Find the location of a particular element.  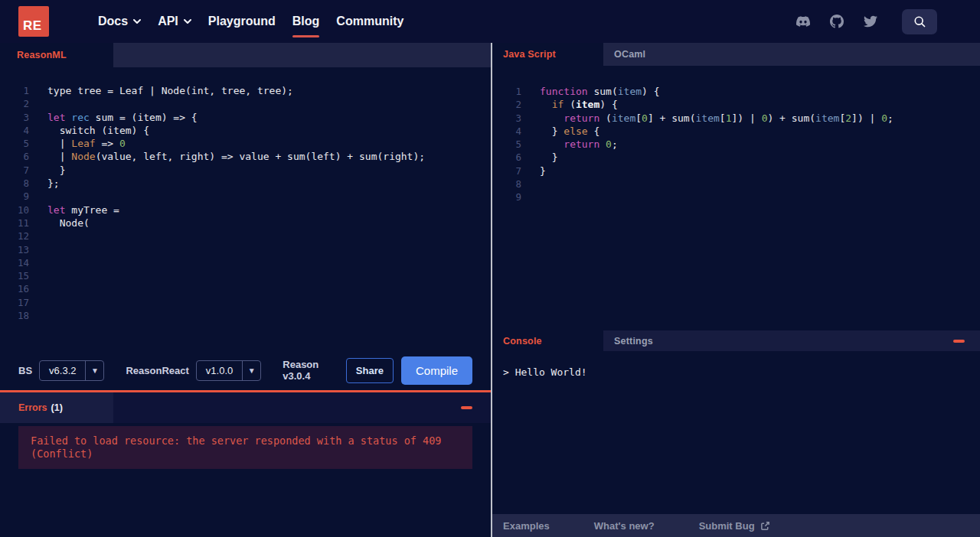

nav-item-label: Playground is located at coordinates (242, 21).